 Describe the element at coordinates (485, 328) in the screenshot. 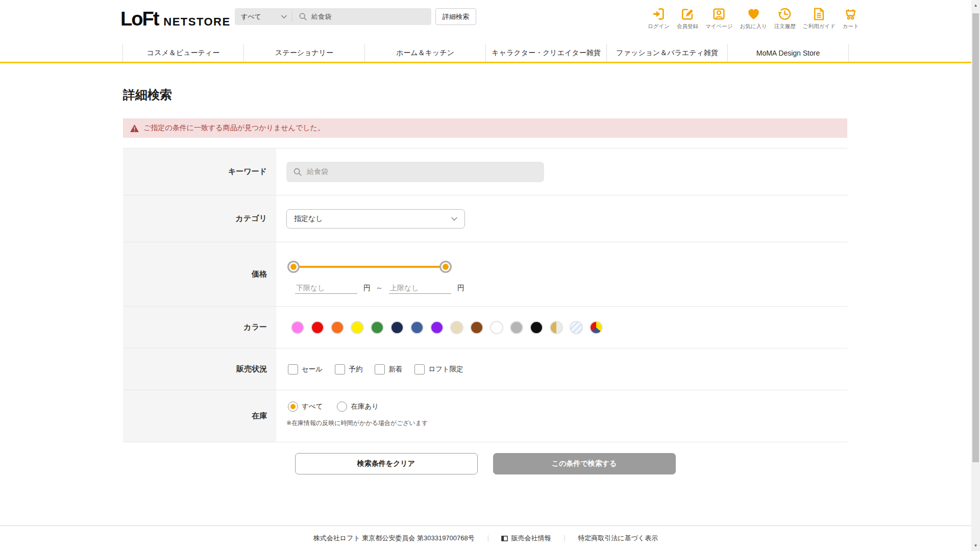

I see `color-row: カラー` at that location.